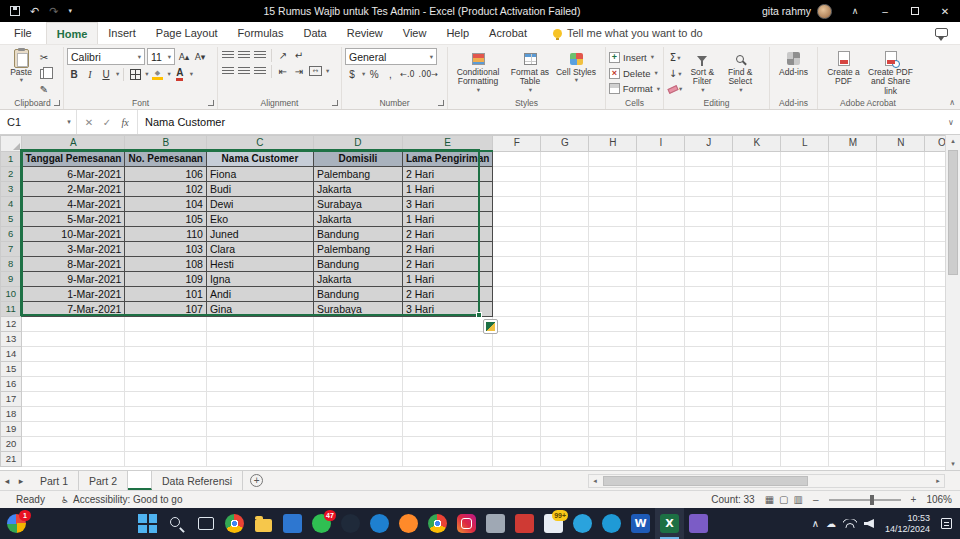 Image resolution: width=960 pixels, height=539 pixels. I want to click on onedrive-icon: ☁, so click(831, 524).